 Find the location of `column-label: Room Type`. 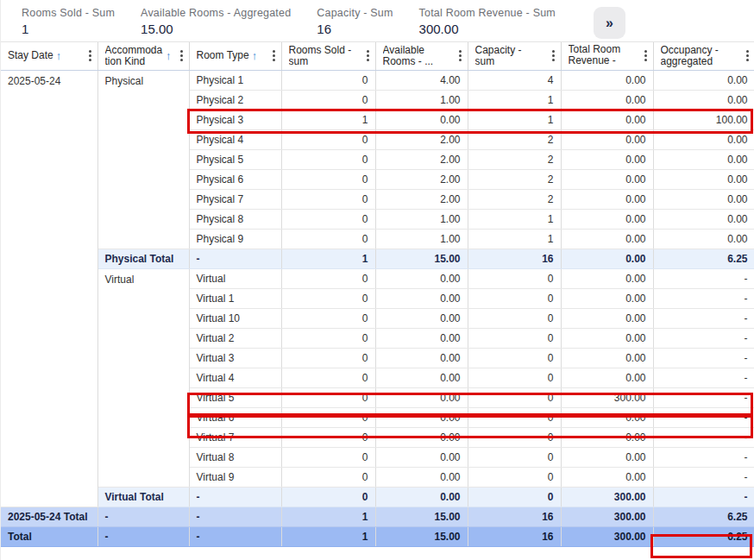

column-label: Room Type is located at coordinates (223, 55).